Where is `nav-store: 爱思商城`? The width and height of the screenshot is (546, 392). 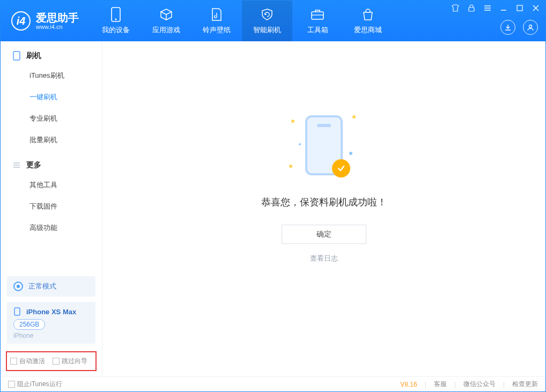 nav-store: 爱思商城 is located at coordinates (368, 21).